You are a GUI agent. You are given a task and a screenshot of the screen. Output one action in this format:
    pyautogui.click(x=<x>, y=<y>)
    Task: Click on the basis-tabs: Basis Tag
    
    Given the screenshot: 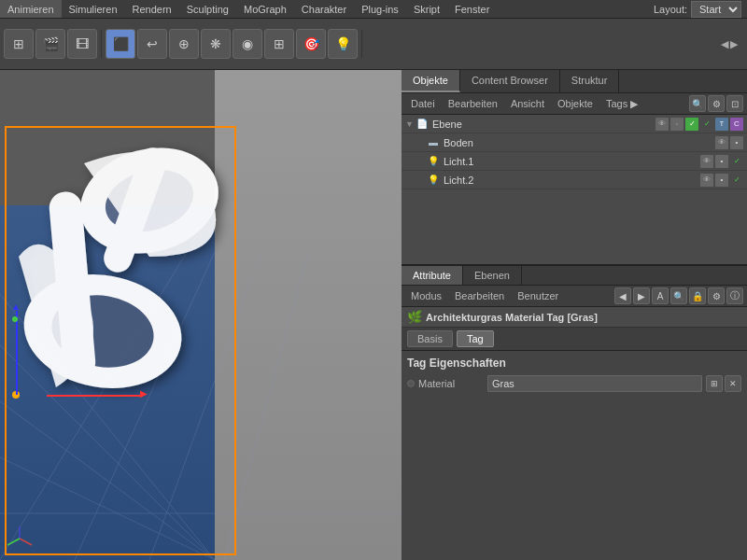 What is the action you would take?
    pyautogui.click(x=574, y=340)
    